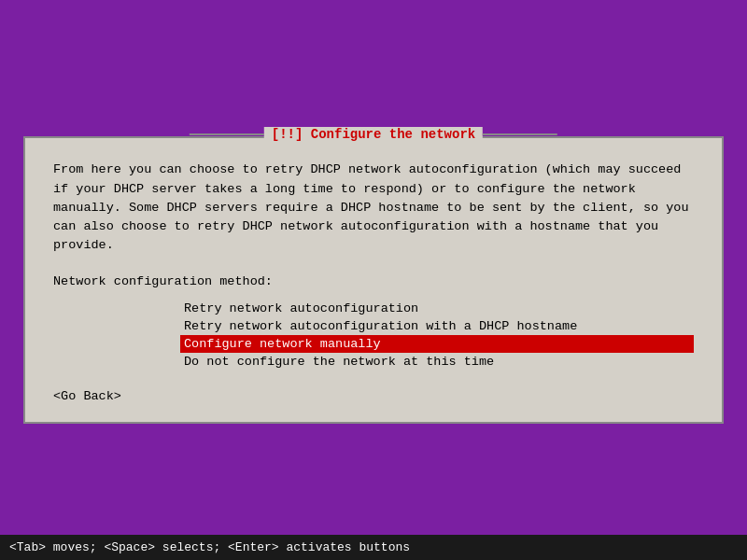 The height and width of the screenshot is (560, 747). Describe the element at coordinates (374, 207) in the screenshot. I see `description-text: From here you can choose to retry DHCP n…` at that location.